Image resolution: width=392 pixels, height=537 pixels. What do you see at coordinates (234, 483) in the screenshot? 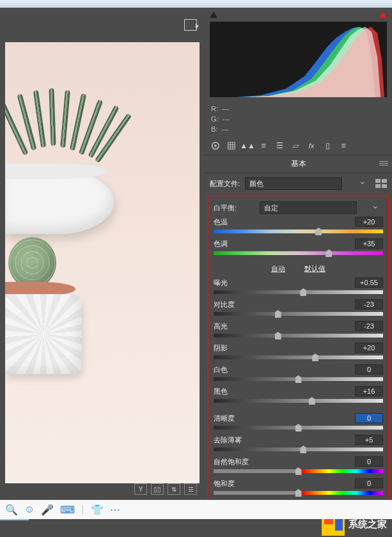
I see `saturation-label: 饱和度` at bounding box center [234, 483].